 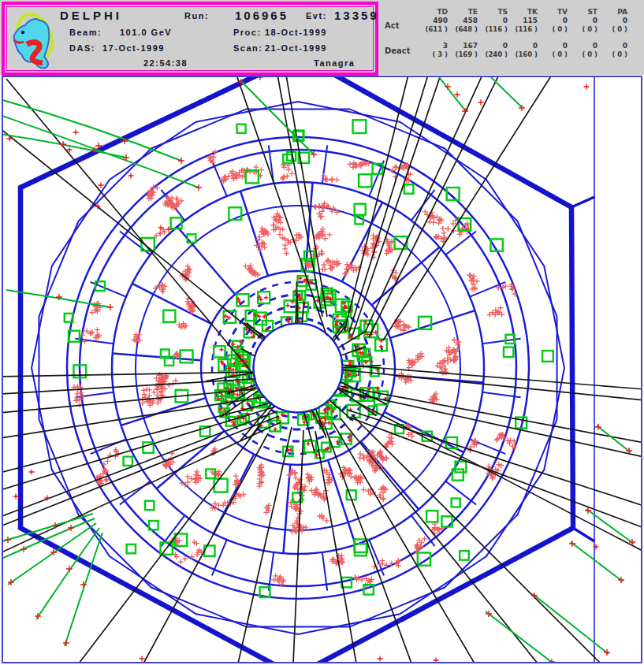 What do you see at coordinates (496, 13) in the screenshot?
I see `status-col-header: TS` at bounding box center [496, 13].